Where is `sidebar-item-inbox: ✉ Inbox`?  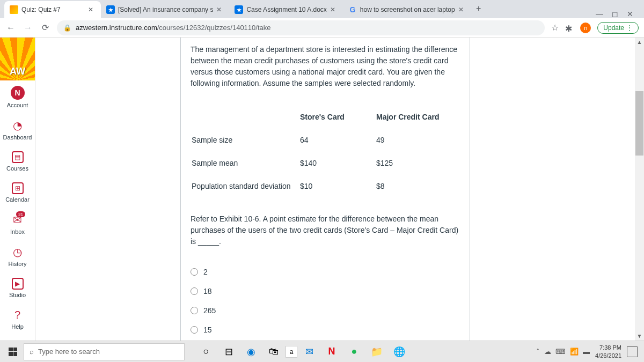 sidebar-item-inbox: ✉ Inbox is located at coordinates (17, 224).